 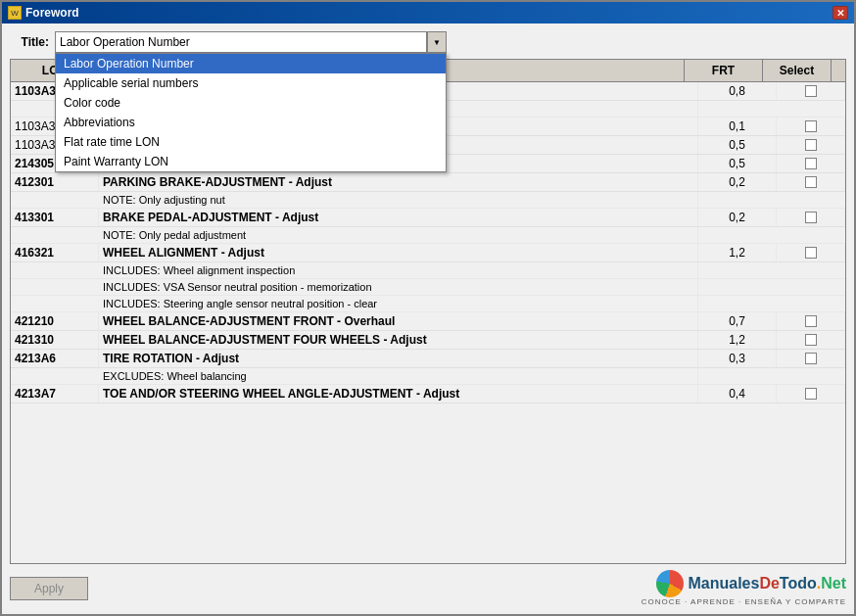 What do you see at coordinates (737, 394) in the screenshot?
I see `cell-frt: 0,4` at bounding box center [737, 394].